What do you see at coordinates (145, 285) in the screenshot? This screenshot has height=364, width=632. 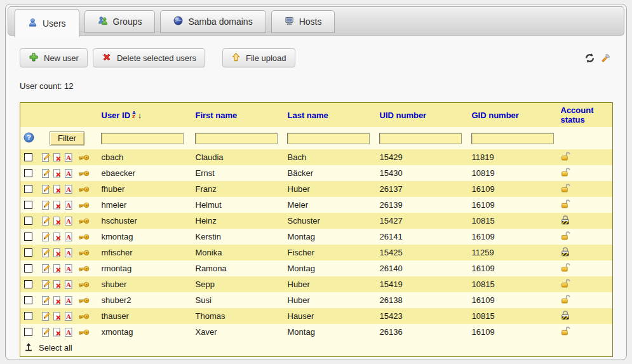 I see `user-id-cell: shuber` at bounding box center [145, 285].